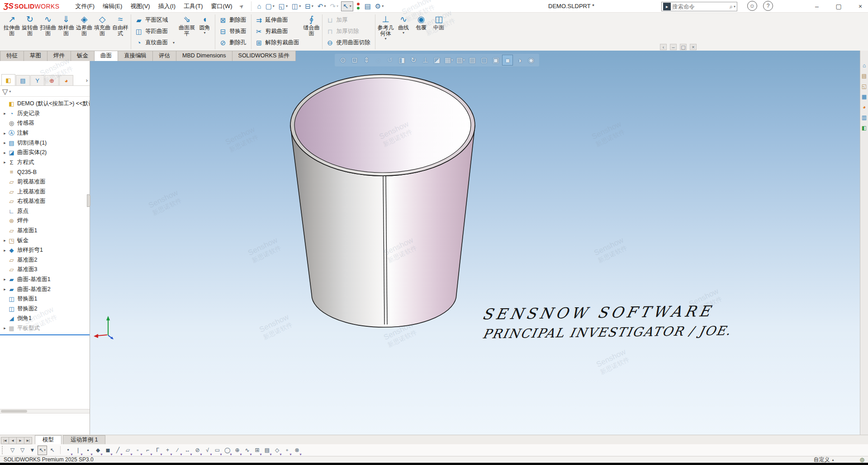  Describe the element at coordinates (204, 56) in the screenshot. I see `command-tab: MBD Dimensions` at that location.